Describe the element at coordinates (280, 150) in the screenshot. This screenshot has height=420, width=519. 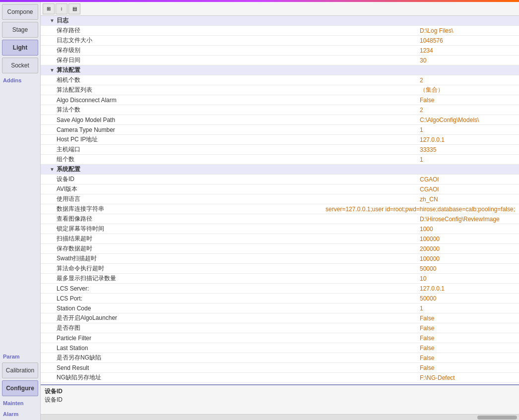
I see `tree-item-algo-7: 主机端口33335` at that location.